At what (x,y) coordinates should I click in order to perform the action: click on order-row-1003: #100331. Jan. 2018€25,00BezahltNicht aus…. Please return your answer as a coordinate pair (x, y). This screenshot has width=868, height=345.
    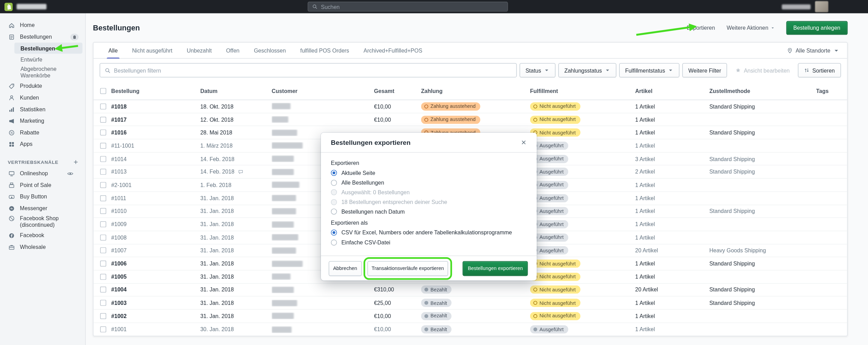
    Looking at the image, I should click on (470, 303).